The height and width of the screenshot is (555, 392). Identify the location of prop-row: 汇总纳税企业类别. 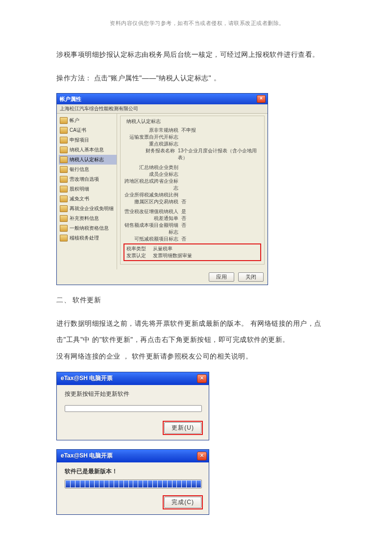
(192, 168).